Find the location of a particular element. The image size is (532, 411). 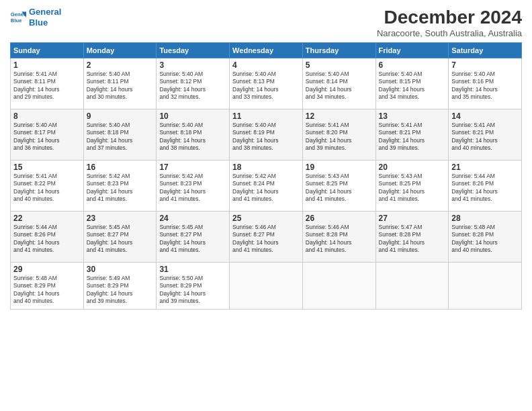

subtitle: Naracoorte, South Australia, Australia is located at coordinates (449, 34).